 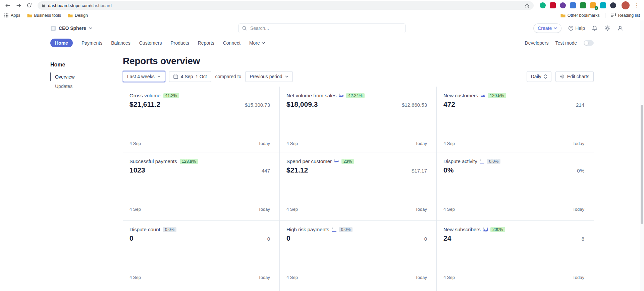 What do you see at coordinates (595, 28) in the screenshot?
I see `notifications-button` at bounding box center [595, 28].